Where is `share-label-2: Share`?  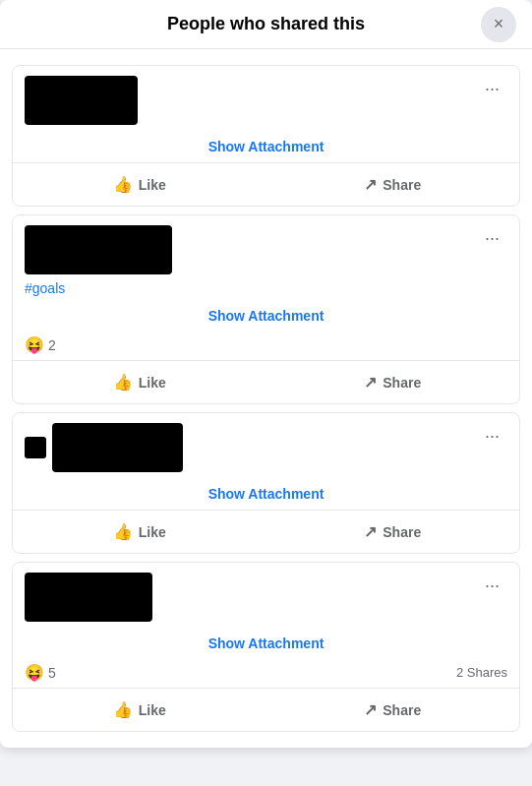
share-label-2: Share is located at coordinates (401, 383).